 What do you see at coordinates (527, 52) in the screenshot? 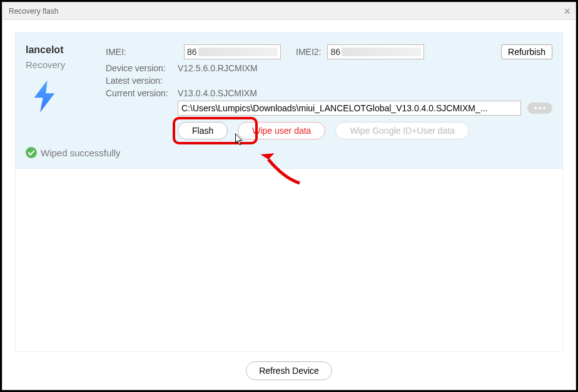
I see `refurbish-button: Refurbish` at bounding box center [527, 52].